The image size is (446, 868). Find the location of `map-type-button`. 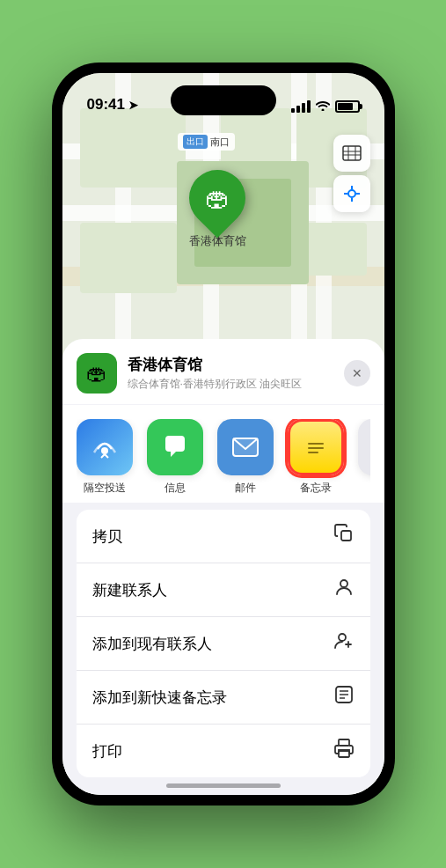

map-type-button is located at coordinates (352, 153).